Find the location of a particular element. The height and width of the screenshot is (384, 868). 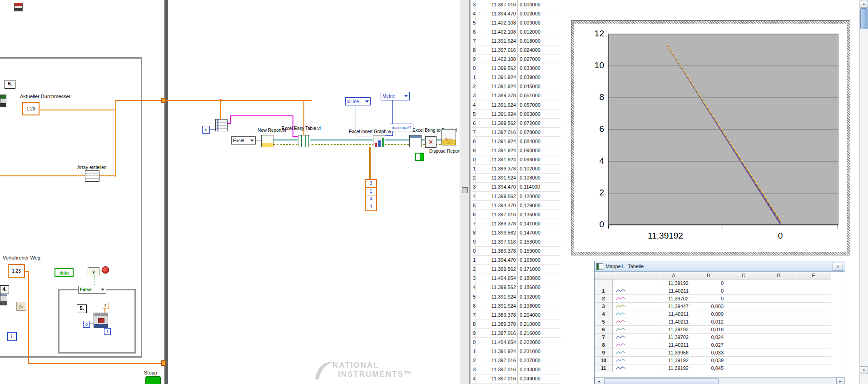

xlline-ring-selector: xlLine is located at coordinates (358, 101).